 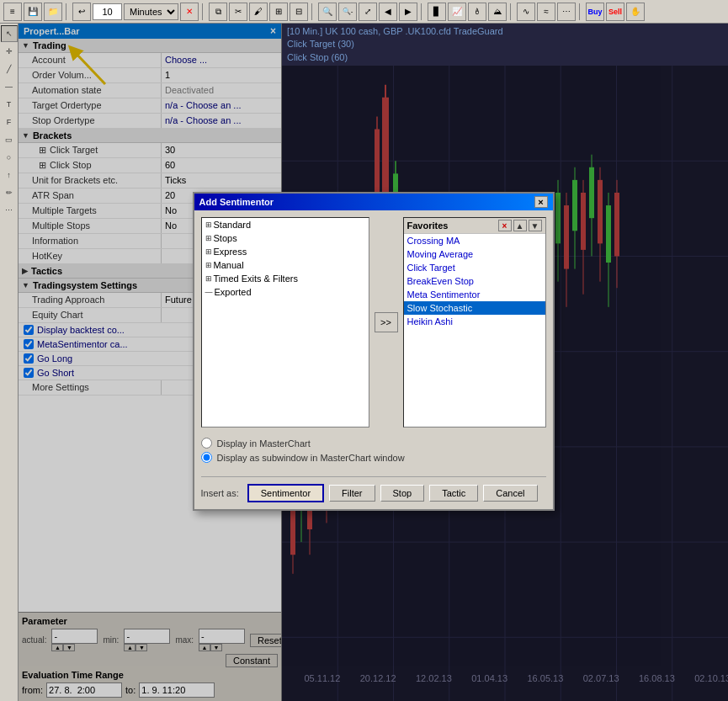 I want to click on tree-item-stops-label: Stops, so click(x=226, y=238).